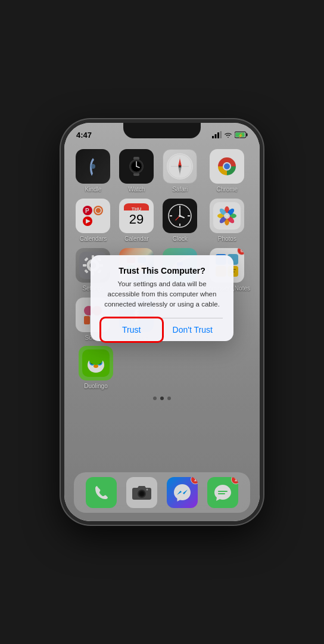  What do you see at coordinates (132, 330) in the screenshot?
I see `trust-button: Trust` at bounding box center [132, 330].